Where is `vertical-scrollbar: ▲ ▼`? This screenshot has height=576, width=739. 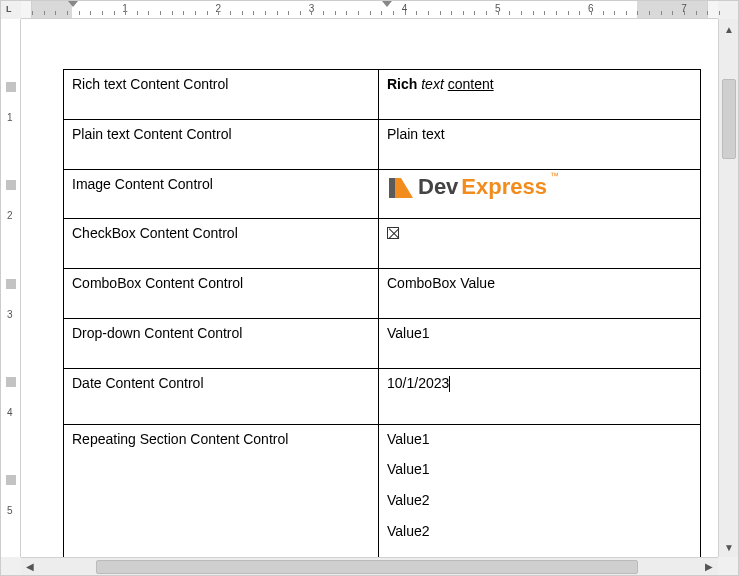 vertical-scrollbar: ▲ ▼ is located at coordinates (728, 288).